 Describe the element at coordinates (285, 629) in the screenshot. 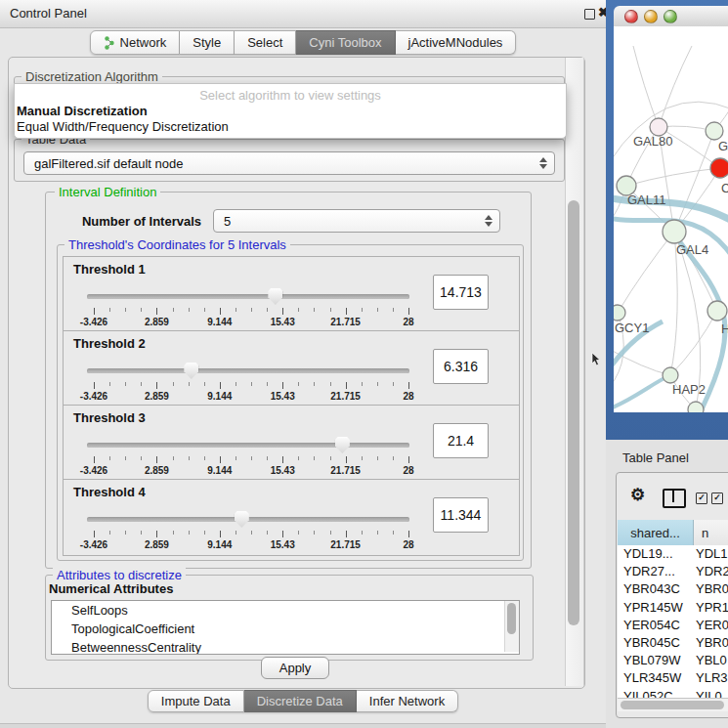

I see `attribute-list-item: TopologicalCoefficient` at that location.